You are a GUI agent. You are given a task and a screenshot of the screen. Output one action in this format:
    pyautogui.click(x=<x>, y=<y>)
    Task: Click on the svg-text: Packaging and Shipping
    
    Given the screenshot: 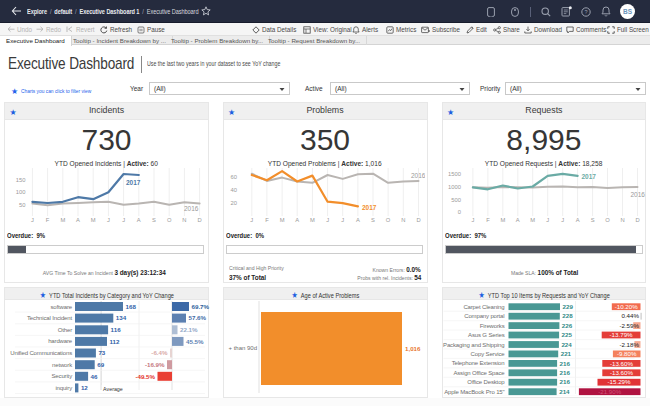 What is the action you would take?
    pyautogui.click(x=474, y=345)
    